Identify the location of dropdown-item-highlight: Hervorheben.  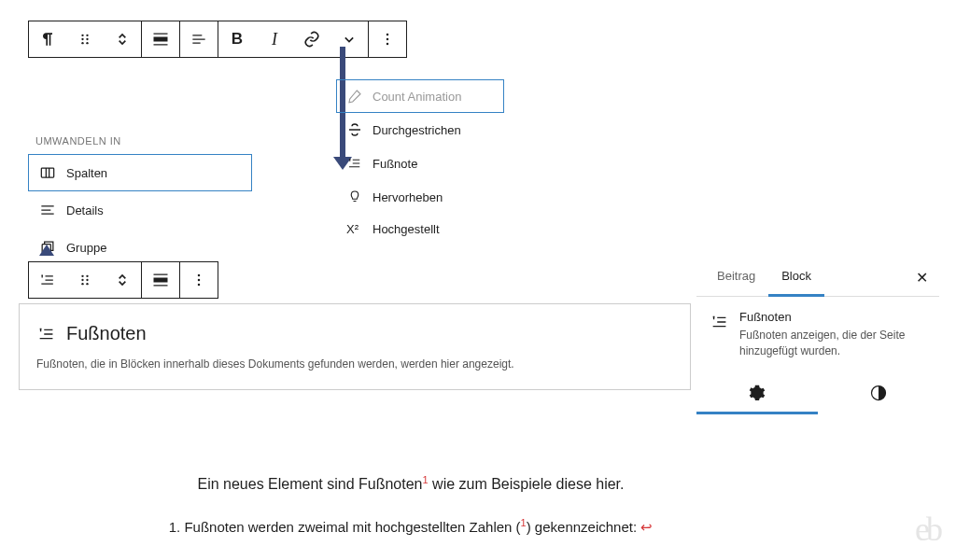
(420, 197).